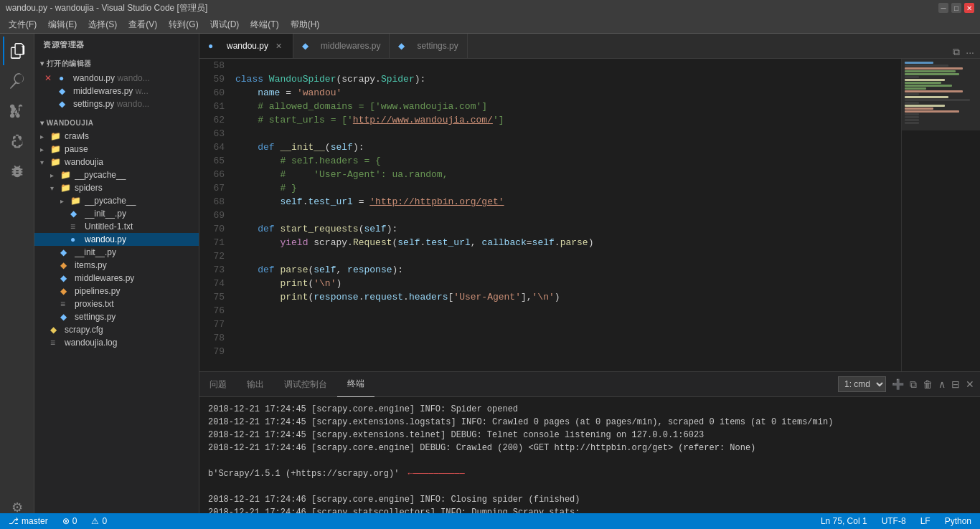 This screenshot has width=980, height=529. Describe the element at coordinates (116, 91) in the screenshot. I see `open-editors-list: ✕ ● wandou.py wando... ✕ ◆ middlewares.p…` at that location.